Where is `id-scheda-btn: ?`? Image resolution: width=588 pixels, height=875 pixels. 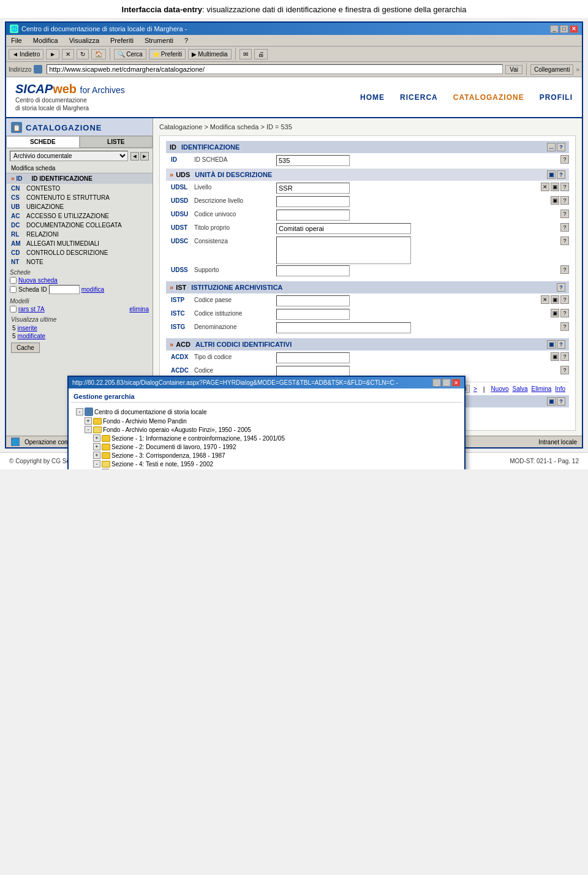
id-scheda-btn: ? is located at coordinates (565, 159).